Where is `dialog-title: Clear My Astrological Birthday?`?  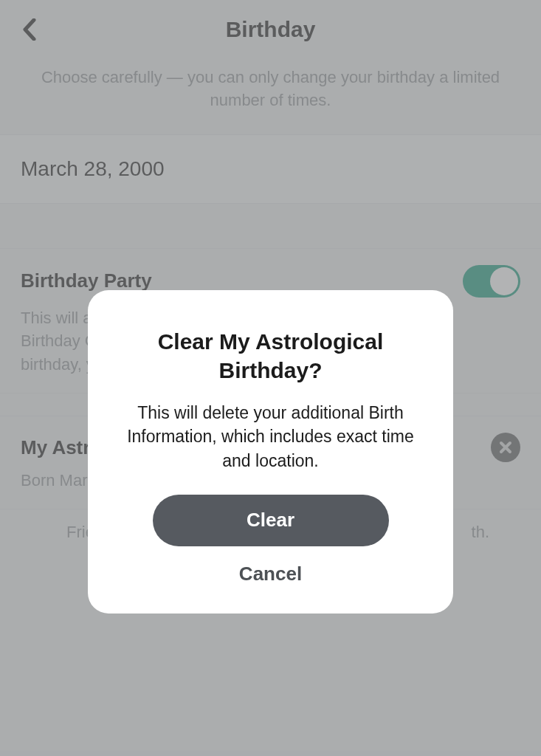 dialog-title: Clear My Astrological Birthday? is located at coordinates (270, 356).